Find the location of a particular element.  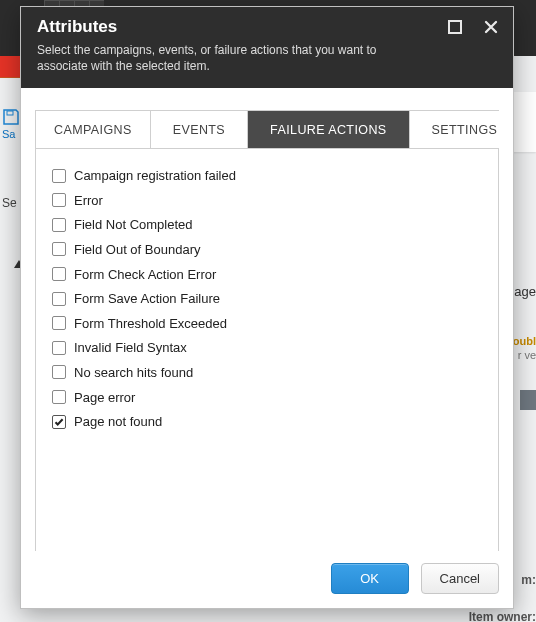

tab-settings: SETTINGS is located at coordinates (462, 130).